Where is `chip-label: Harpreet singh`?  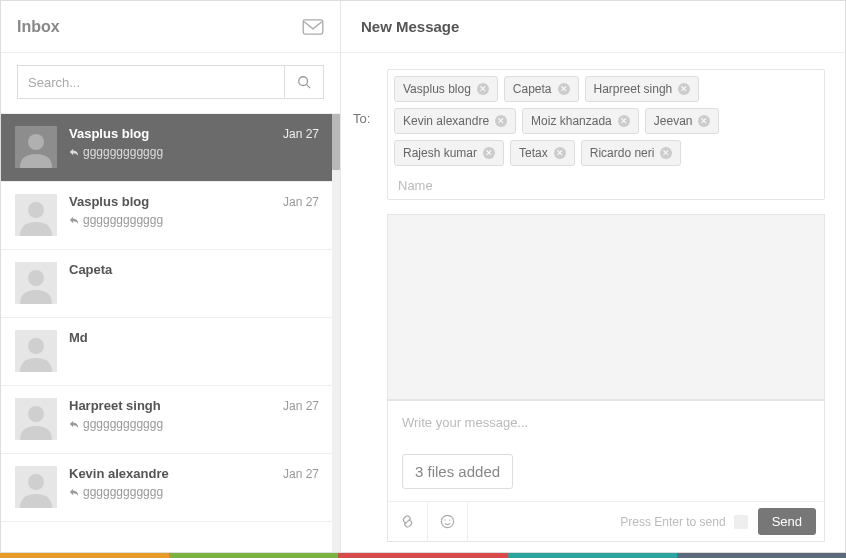
chip-label: Harpreet singh is located at coordinates (634, 89).